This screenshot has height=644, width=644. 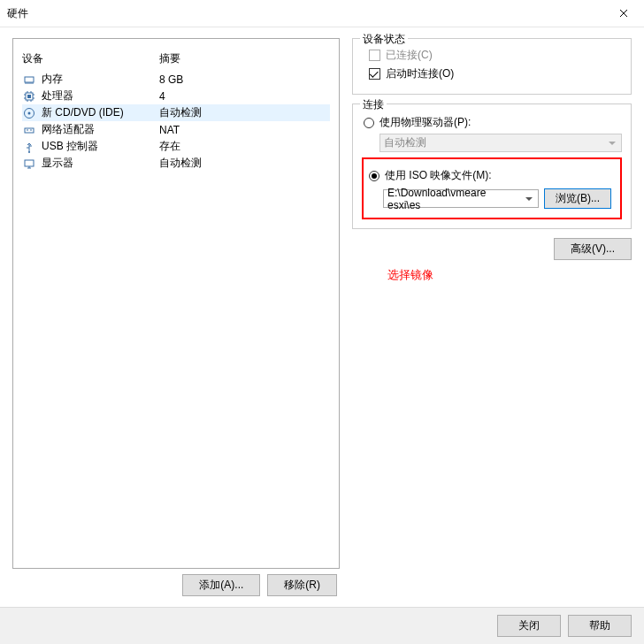 I want to click on device-status-title: 设备状态, so click(x=384, y=39).